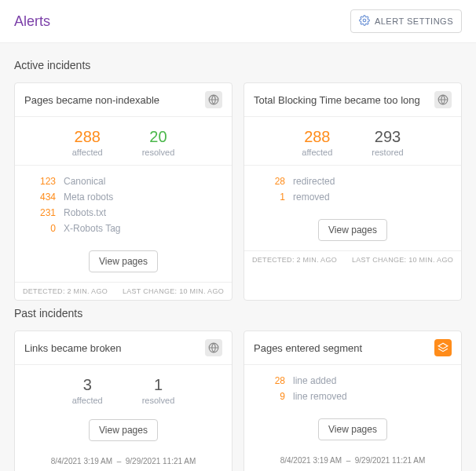  Describe the element at coordinates (387, 143) in the screenshot. I see `stat-restored: 293 restored` at that location.